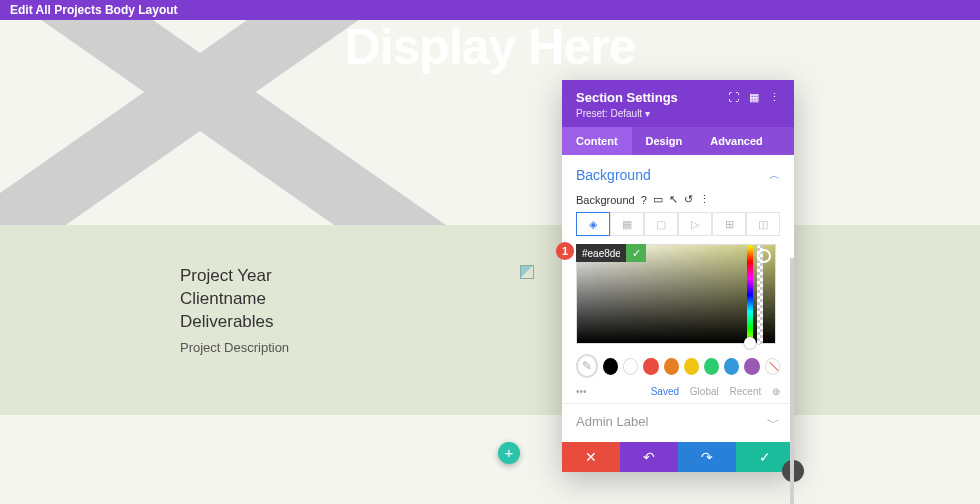 The image size is (980, 504). Describe the element at coordinates (490, 47) in the screenshot. I see `hero-title: Display Here` at that location.